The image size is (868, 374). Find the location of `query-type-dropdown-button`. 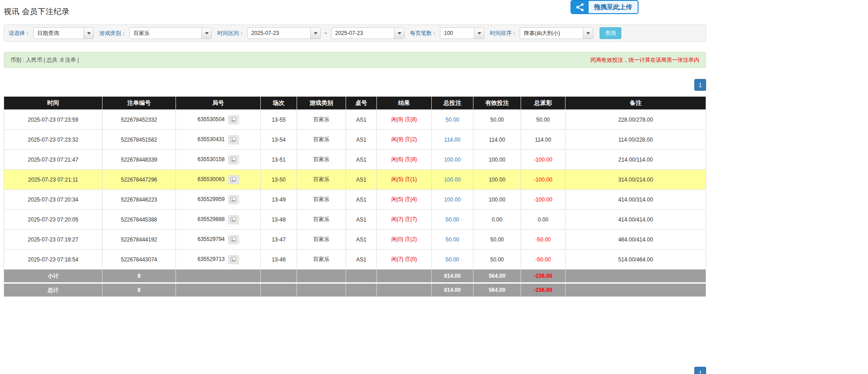

query-type-dropdown-button is located at coordinates (88, 33).